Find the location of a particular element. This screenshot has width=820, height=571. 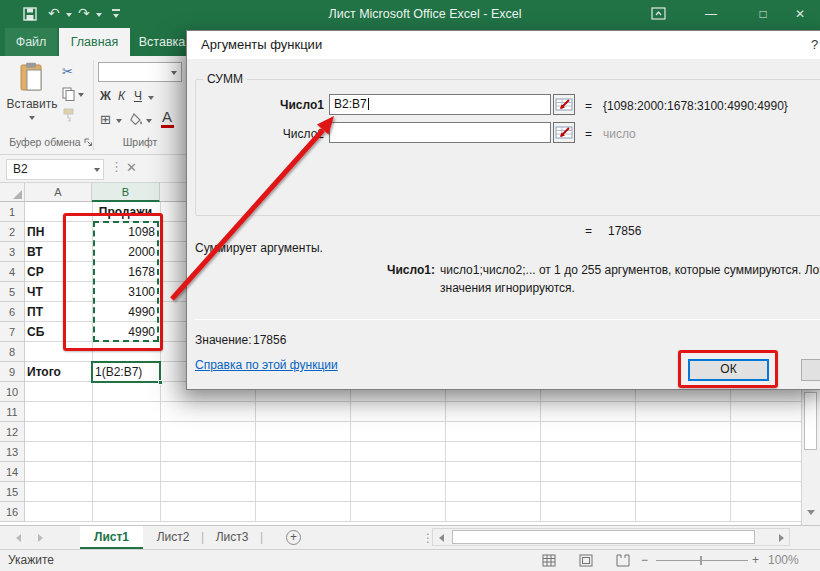

sheet-tab-strip: Лист1 Лист2 | Лист3 | + ⋮ is located at coordinates (410, 537).